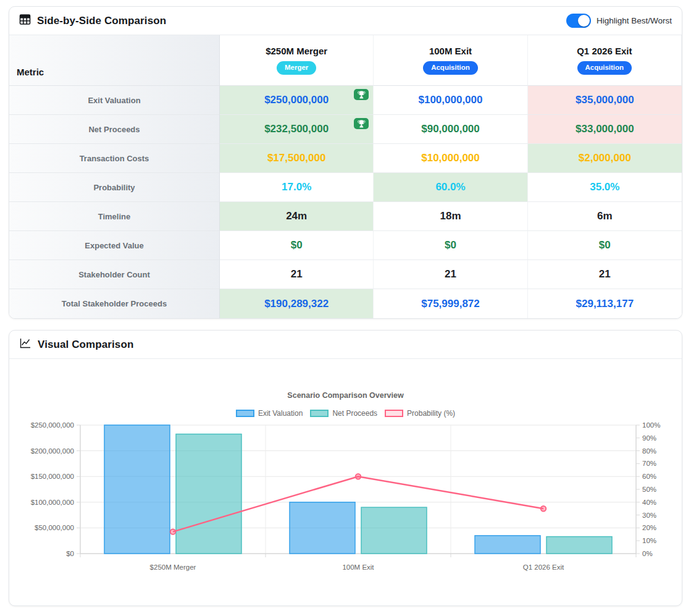 The image size is (691, 616). I want to click on value-cell: $100,000,000, so click(451, 100).